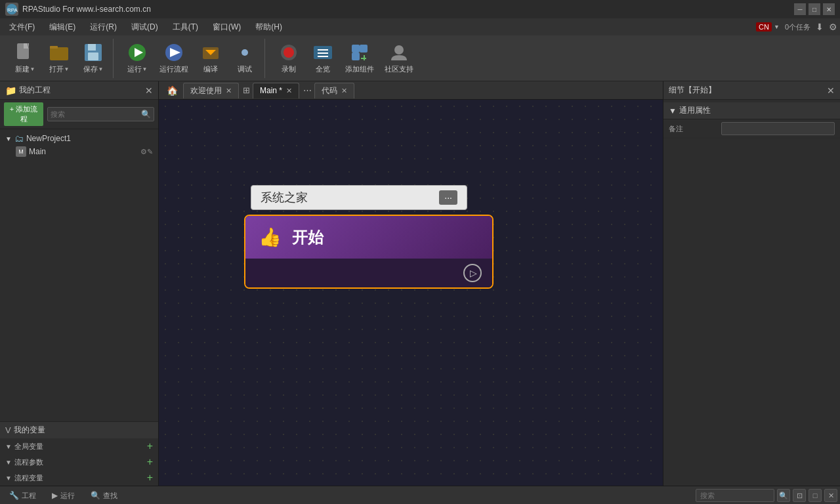 This screenshot has height=504, width=840. Describe the element at coordinates (150, 446) in the screenshot. I see `add-global-var-button: +` at that location.